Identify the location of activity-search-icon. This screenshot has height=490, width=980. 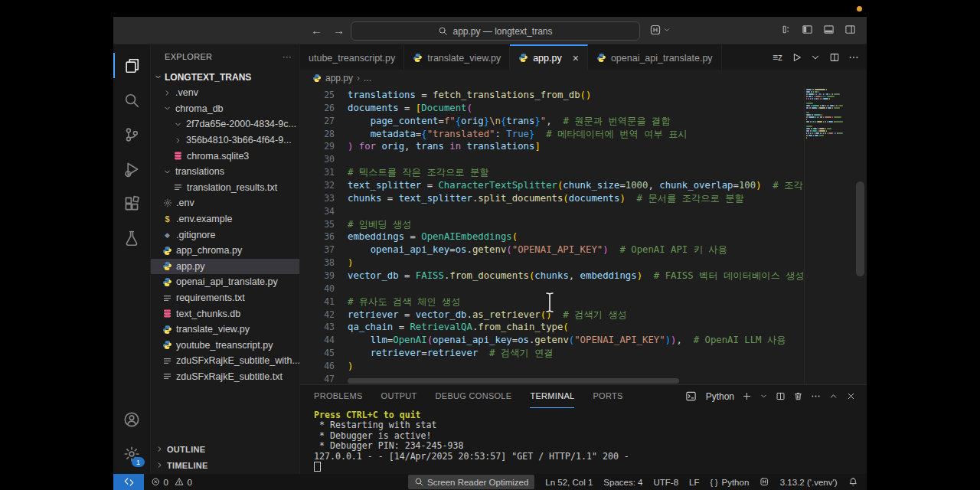
(132, 100).